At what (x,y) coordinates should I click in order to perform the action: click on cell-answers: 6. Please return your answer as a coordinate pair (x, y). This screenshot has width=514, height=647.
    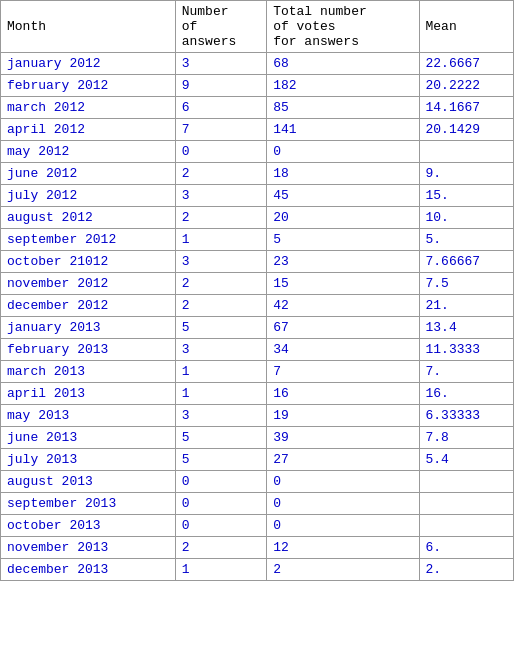
    Looking at the image, I should click on (220, 108).